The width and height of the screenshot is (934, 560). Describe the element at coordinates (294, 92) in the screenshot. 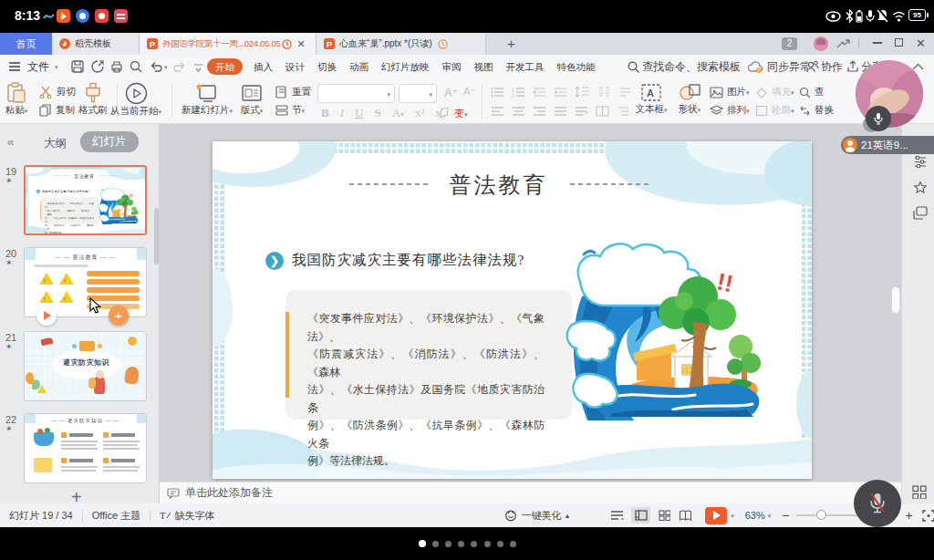

I see `reset-button: 重置` at that location.